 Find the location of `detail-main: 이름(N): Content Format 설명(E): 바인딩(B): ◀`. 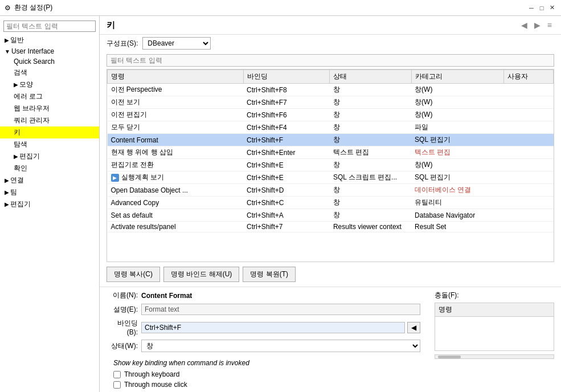

detail-main: 이름(N): Content Format 설명(E): 바인딩(B): ◀ is located at coordinates (268, 341).